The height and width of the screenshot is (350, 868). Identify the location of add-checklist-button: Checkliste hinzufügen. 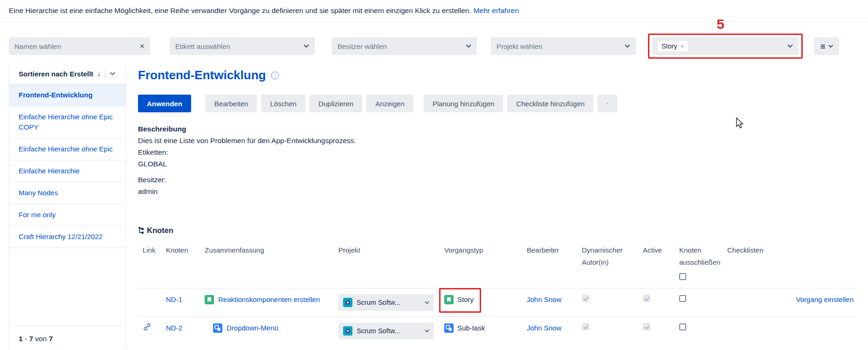
(550, 103).